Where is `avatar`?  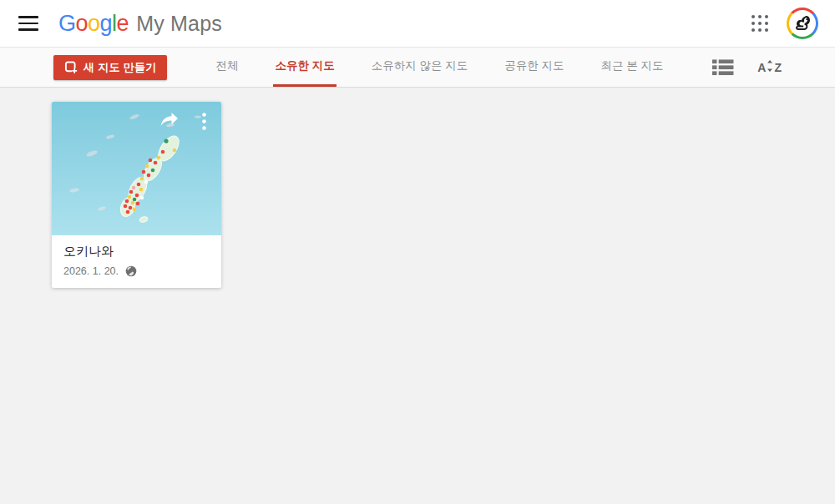
avatar is located at coordinates (802, 23).